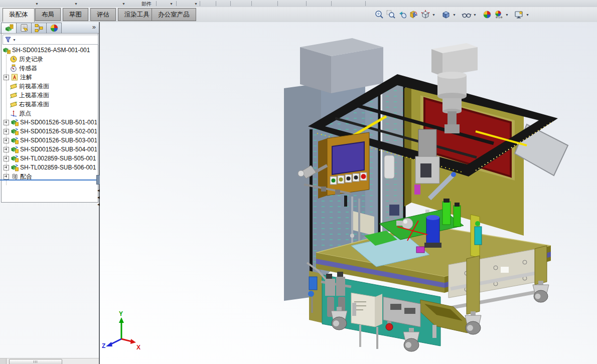  What do you see at coordinates (39, 28) in the screenshot?
I see `tab-configurationmanager` at bounding box center [39, 28].